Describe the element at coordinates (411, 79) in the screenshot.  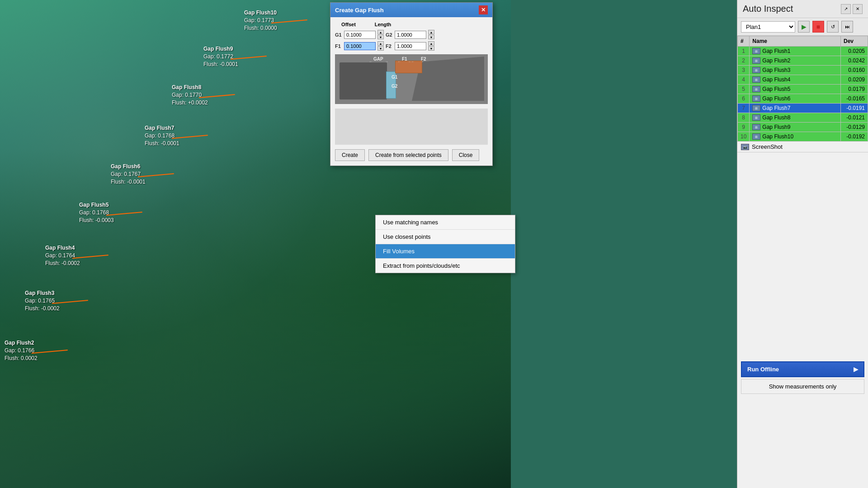
I see `gap-flush-diagram: GAP F1 F2 G1 G2 ← → ← →← →` at that location.